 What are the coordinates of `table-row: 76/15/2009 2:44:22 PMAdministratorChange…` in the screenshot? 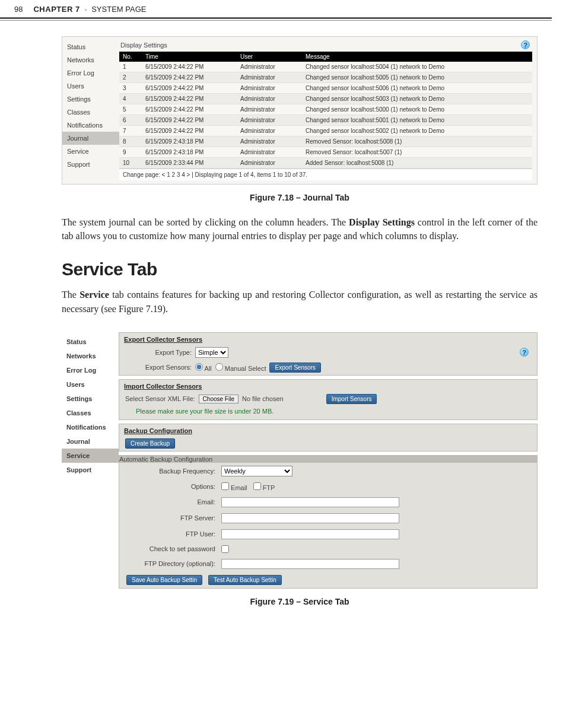 It's located at (326, 131).